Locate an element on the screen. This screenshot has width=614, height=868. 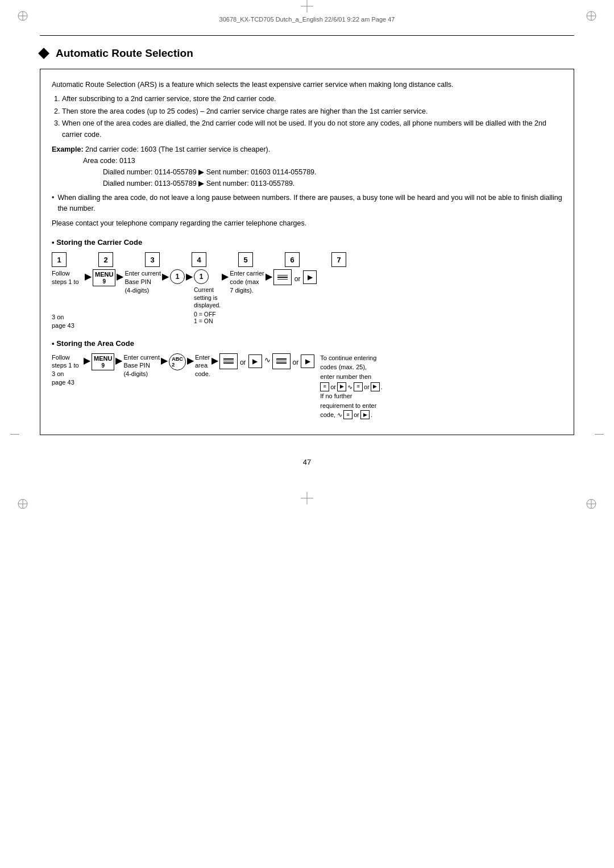
current-label: Currentsetting isdisplayed. is located at coordinates (207, 298).